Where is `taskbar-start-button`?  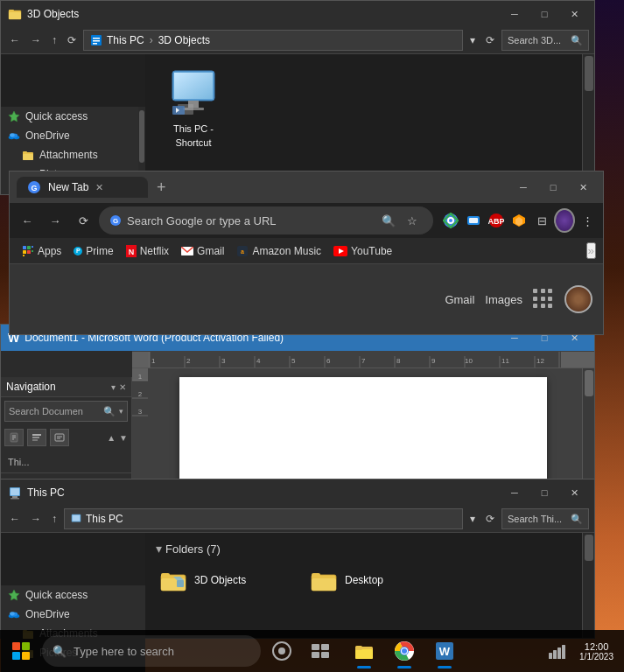
taskbar-start-button is located at coordinates (21, 651).